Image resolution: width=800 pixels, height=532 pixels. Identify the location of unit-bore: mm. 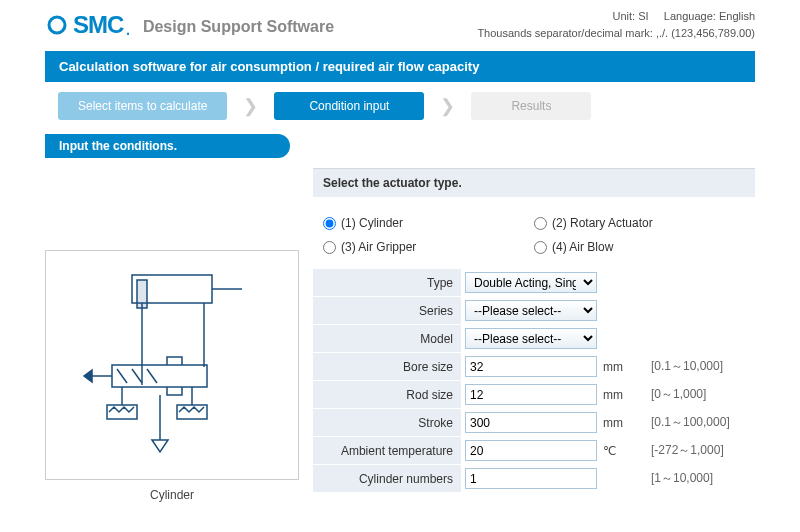
(621, 367).